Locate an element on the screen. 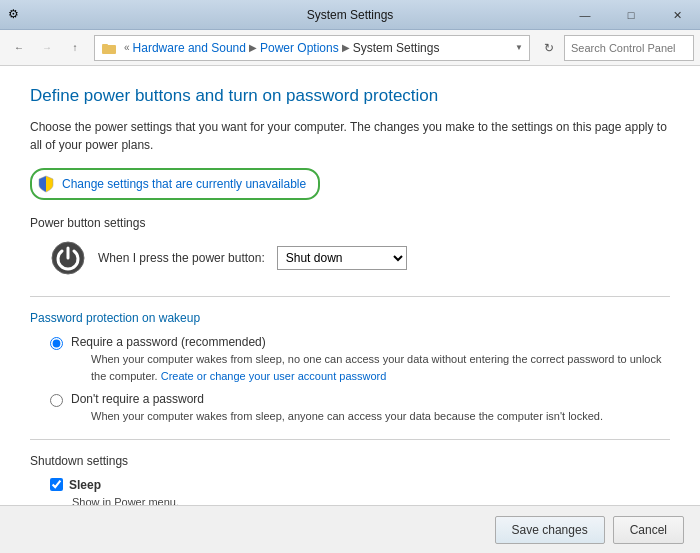 Image resolution: width=700 pixels, height=553 pixels. no-password-description: When your computer wakes from sleep, any… is located at coordinates (347, 416).